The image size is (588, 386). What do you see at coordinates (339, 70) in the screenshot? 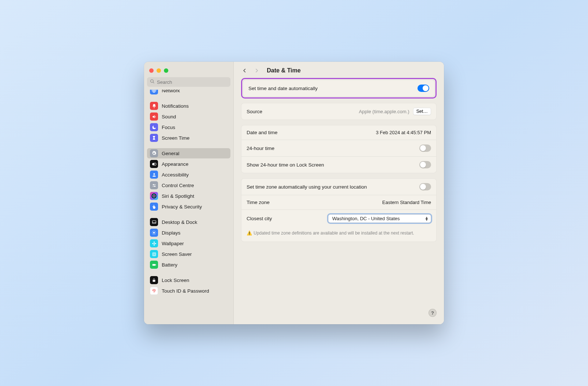
I see `content-header: Date & Time` at bounding box center [339, 70].